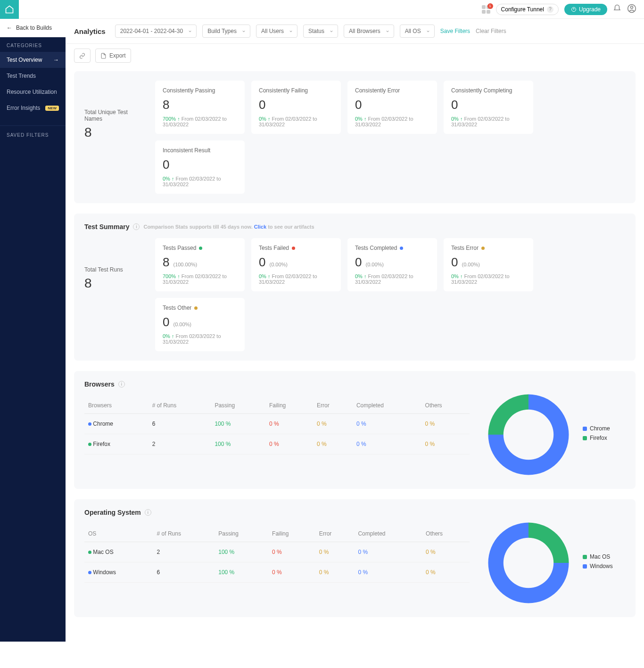  I want to click on arrow-left-icon: ←, so click(9, 28).